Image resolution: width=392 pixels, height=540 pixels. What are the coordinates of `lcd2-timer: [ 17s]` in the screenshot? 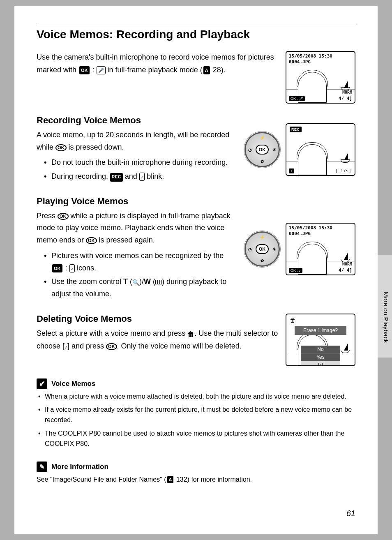 It's located at (343, 171).